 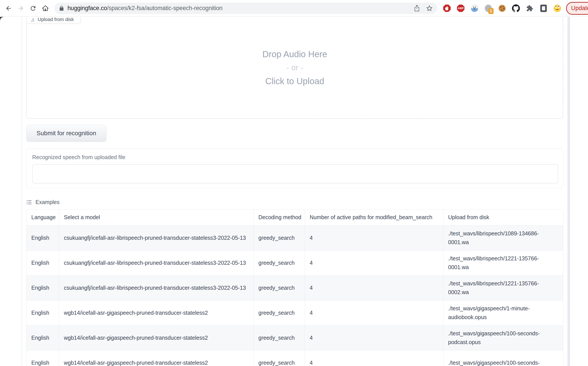 What do you see at coordinates (29, 202) in the screenshot?
I see `examples-list-icon` at bounding box center [29, 202].